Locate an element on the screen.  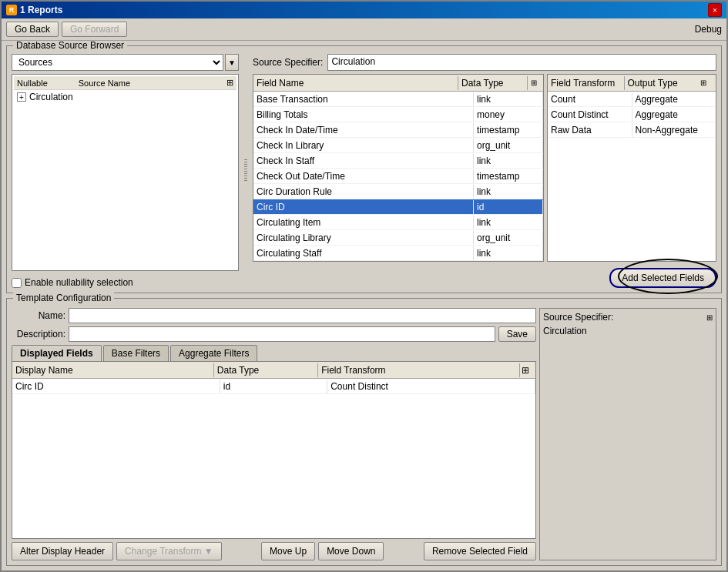
transform-row: Count Distinct Aggregate is located at coordinates (632, 115).